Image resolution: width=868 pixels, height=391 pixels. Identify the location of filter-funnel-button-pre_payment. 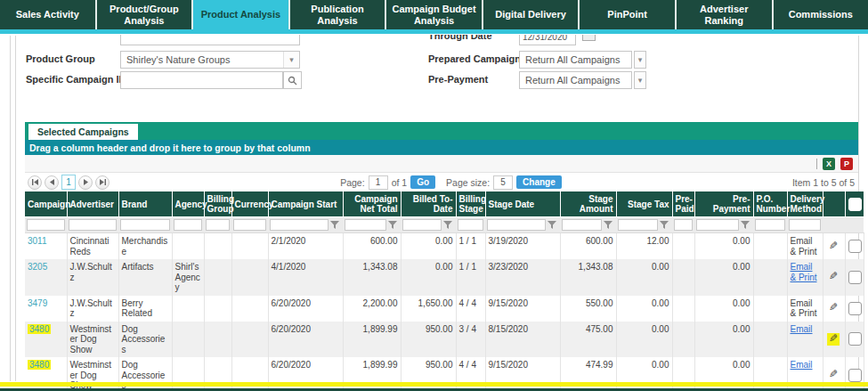
(745, 224).